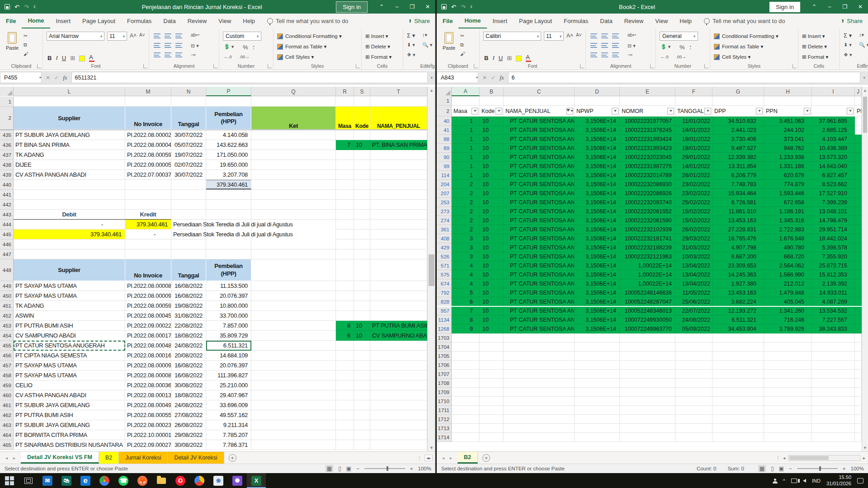  Describe the element at coordinates (411, 55) in the screenshot. I see `clear-icon: ❖ ▾` at that location.